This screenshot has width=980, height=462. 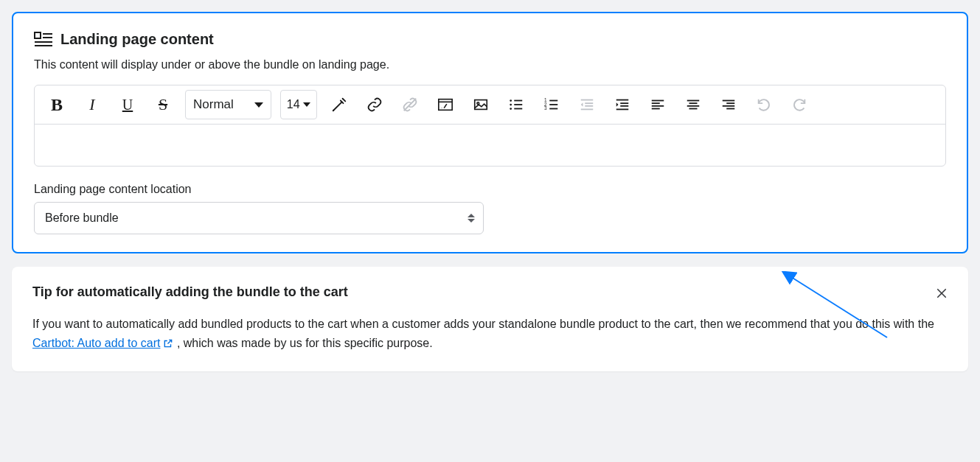 What do you see at coordinates (410, 105) in the screenshot?
I see `unlink-button` at bounding box center [410, 105].